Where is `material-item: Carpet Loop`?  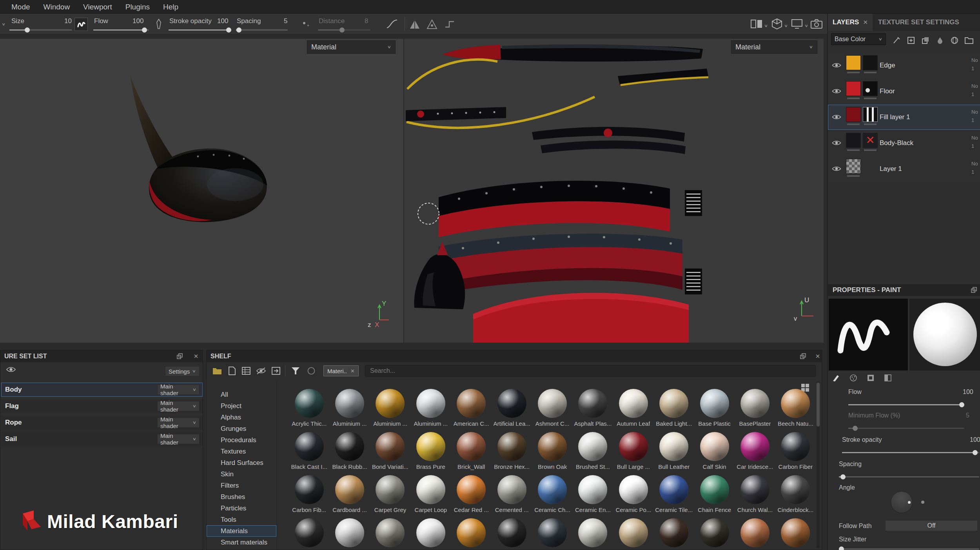 material-item: Carpet Loop is located at coordinates (430, 497).